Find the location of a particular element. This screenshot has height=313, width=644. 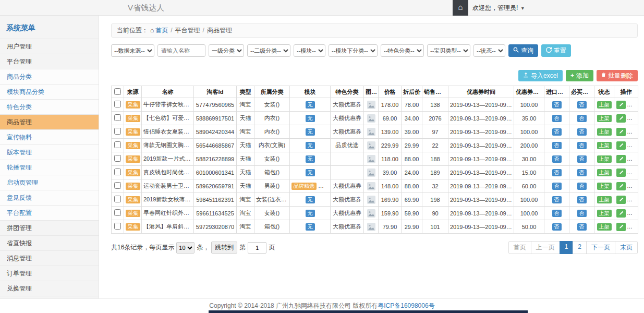

taoke-id-cell: 589042420344 is located at coordinates (215, 132).